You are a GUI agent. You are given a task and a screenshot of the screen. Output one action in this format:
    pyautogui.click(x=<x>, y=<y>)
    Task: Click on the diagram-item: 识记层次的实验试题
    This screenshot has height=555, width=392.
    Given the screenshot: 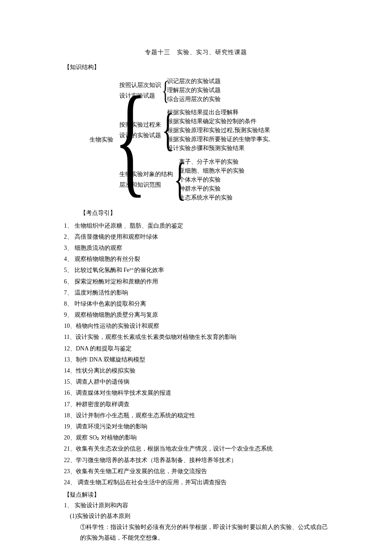 What is the action you would take?
    pyautogui.click(x=194, y=81)
    